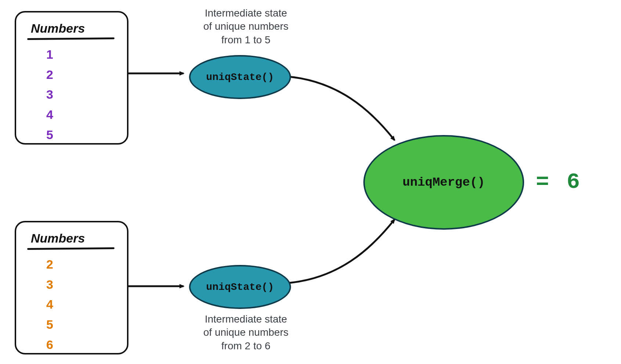  What do you see at coordinates (240, 287) in the screenshot?
I see `uniqstate-bottom-label: uniqState()` at bounding box center [240, 287].